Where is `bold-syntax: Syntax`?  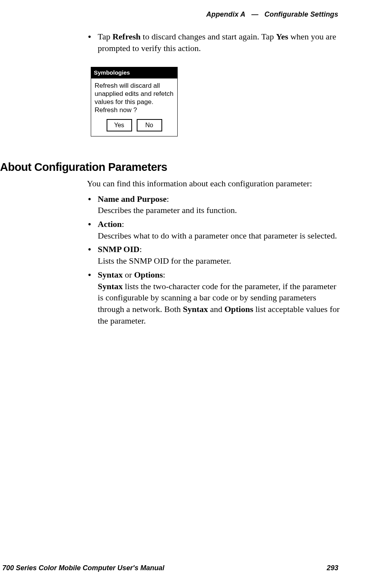 bold-syntax: Syntax is located at coordinates (110, 274).